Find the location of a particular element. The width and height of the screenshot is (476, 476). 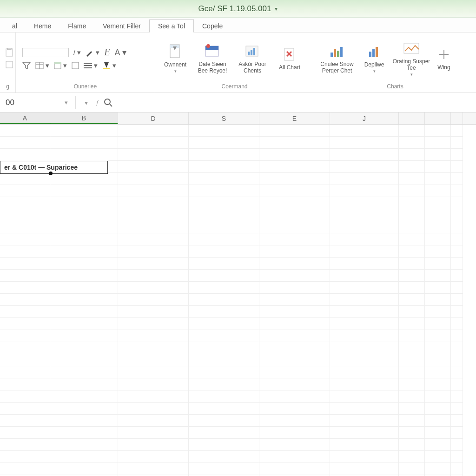

tab-copele: Copele is located at coordinates (212, 26).